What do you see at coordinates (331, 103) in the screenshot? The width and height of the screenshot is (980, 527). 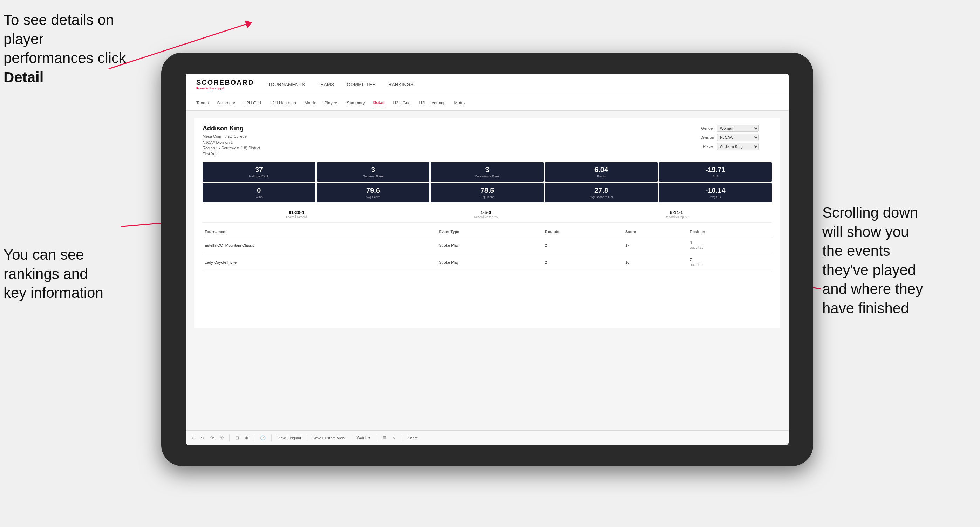 I see `subnav-players: Players` at bounding box center [331, 103].